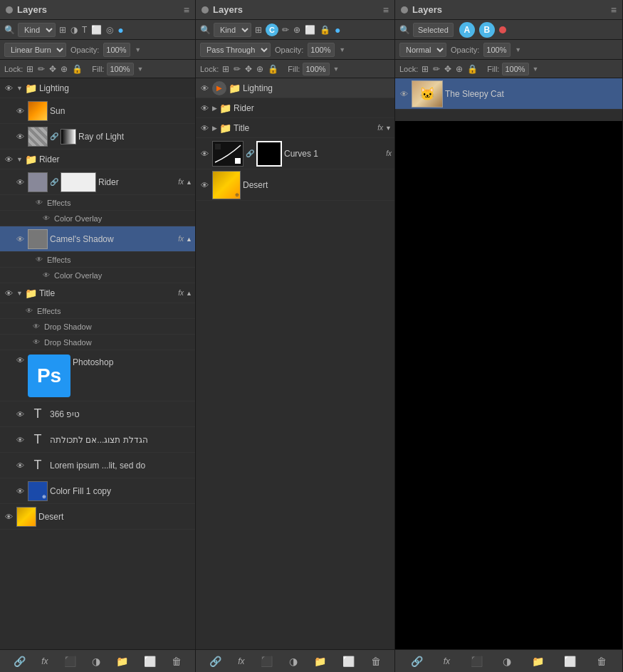 The width and height of the screenshot is (623, 672). I want to click on title-ds1-eye: 👁, so click(36, 326).